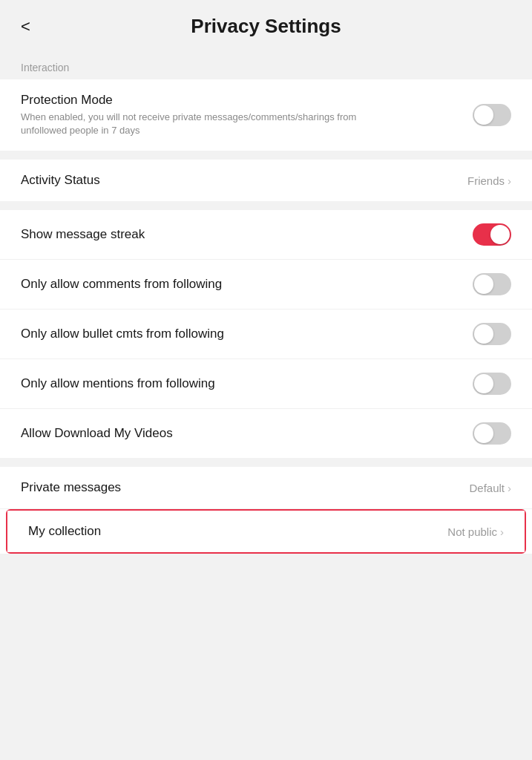 The height and width of the screenshot is (760, 532). What do you see at coordinates (25, 27) in the screenshot?
I see `back-button: <` at bounding box center [25, 27].